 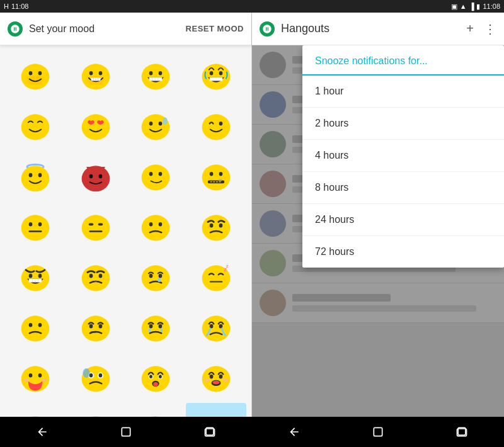 I want to click on snooze-72hours: 72 hours, so click(x=403, y=252).